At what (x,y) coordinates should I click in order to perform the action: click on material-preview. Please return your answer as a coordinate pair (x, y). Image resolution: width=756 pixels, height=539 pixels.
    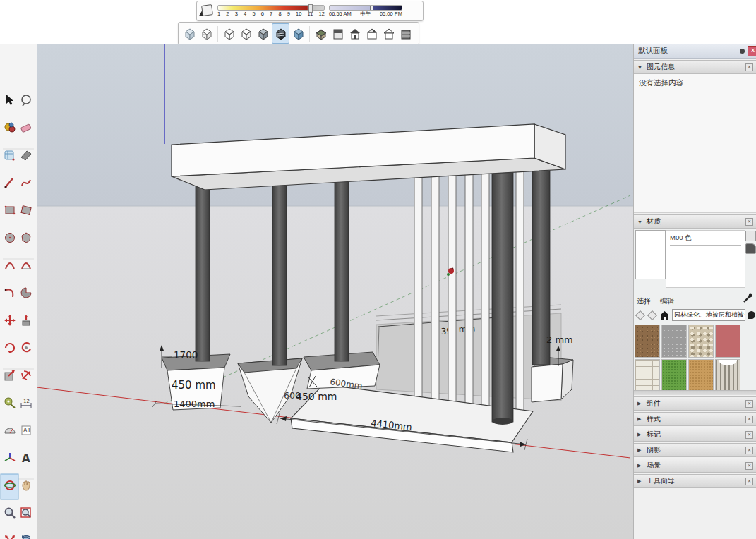
    Looking at the image, I should click on (651, 255).